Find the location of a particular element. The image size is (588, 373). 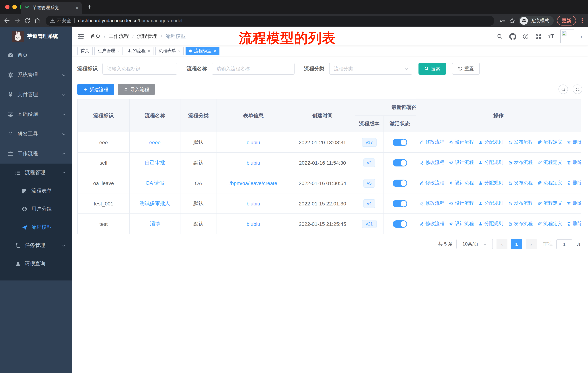

search-icon is located at coordinates (500, 37).